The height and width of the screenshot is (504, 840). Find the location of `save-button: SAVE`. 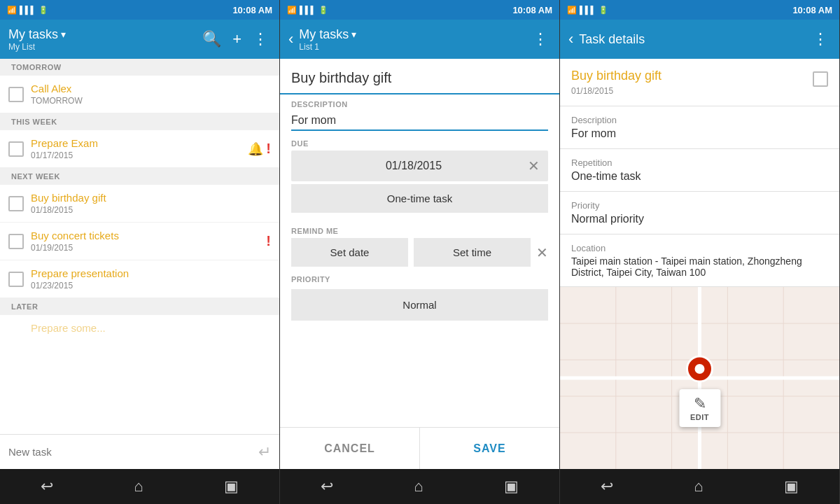

save-button: SAVE is located at coordinates (490, 448).